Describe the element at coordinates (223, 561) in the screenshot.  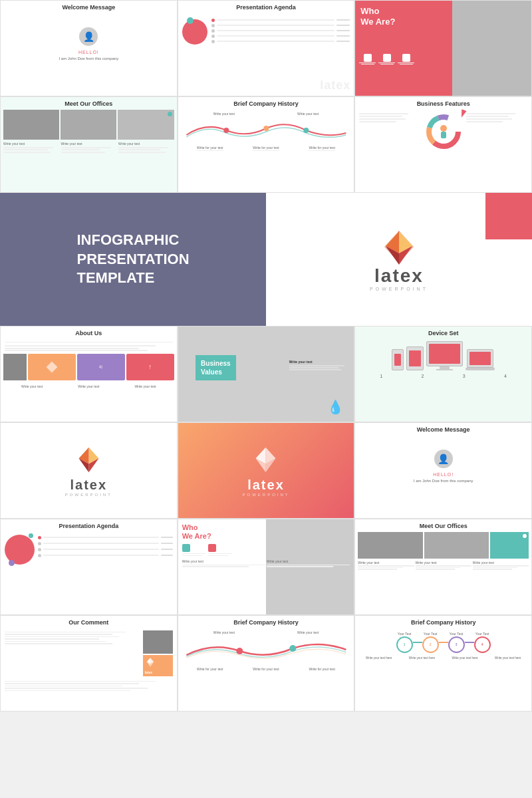
I see `write-label: Write your text` at that location.